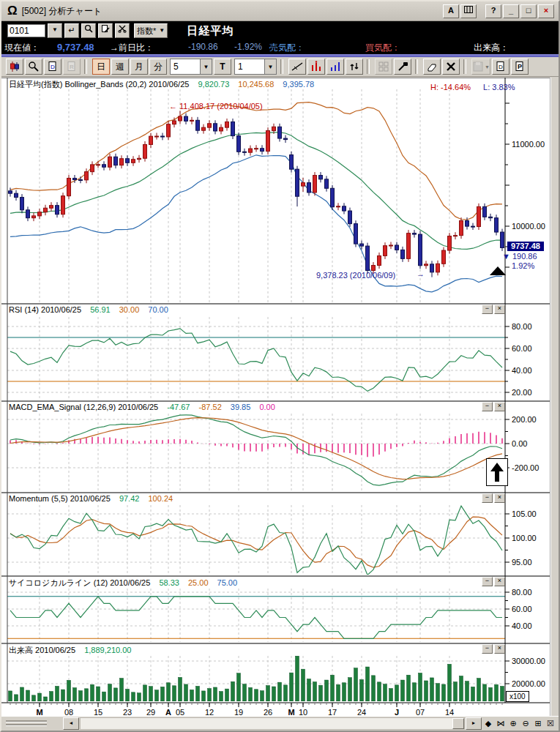 The height and width of the screenshot is (732, 560). What do you see at coordinates (299, 84) in the screenshot?
I see `bollinger-lower-value: 9,395.78` at bounding box center [299, 84].